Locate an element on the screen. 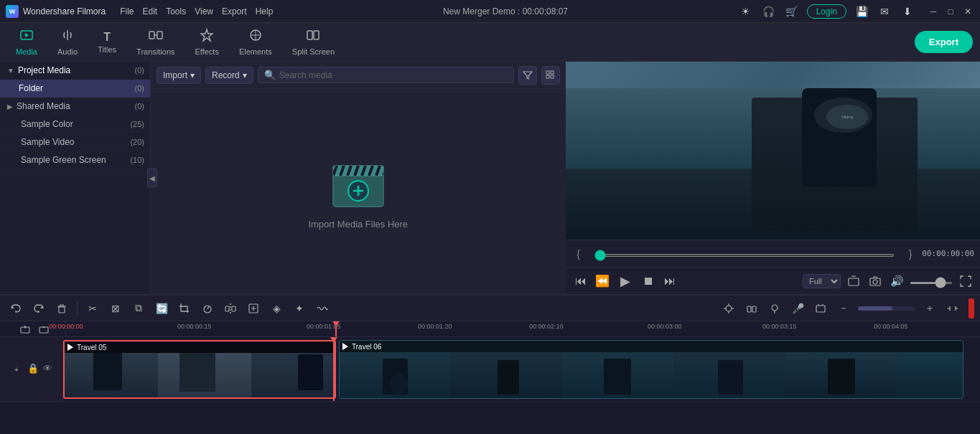  undo-button is located at coordinates (16, 308).